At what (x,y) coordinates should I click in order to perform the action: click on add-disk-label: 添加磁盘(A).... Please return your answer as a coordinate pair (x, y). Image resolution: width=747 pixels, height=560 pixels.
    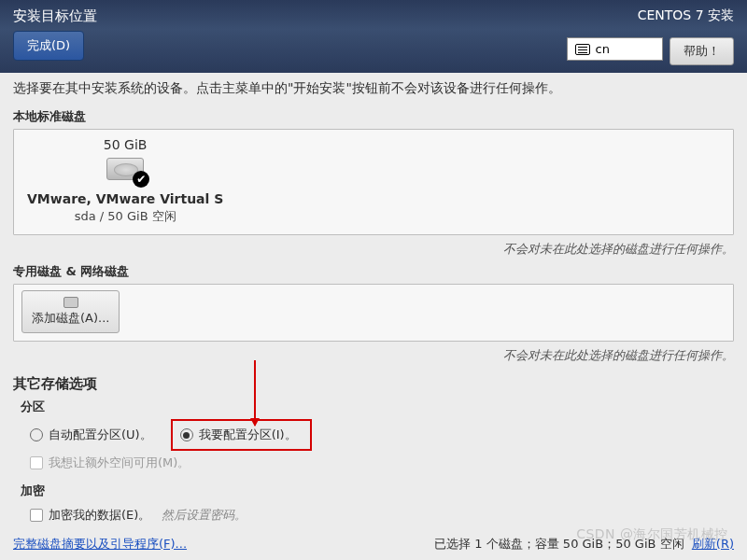
    Looking at the image, I should click on (71, 318).